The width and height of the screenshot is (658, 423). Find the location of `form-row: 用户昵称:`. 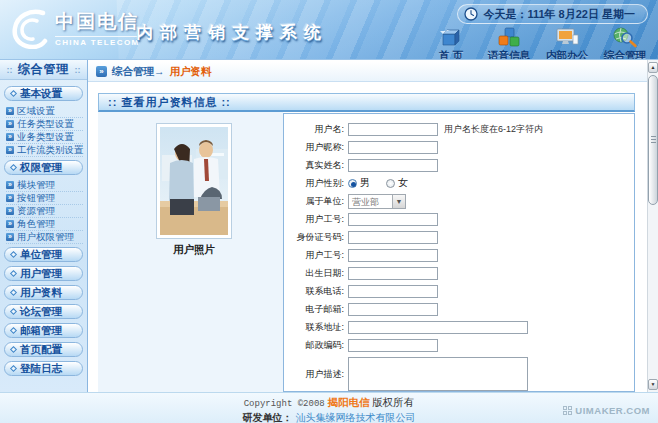

form-row: 用户昵称: is located at coordinates (459, 147).